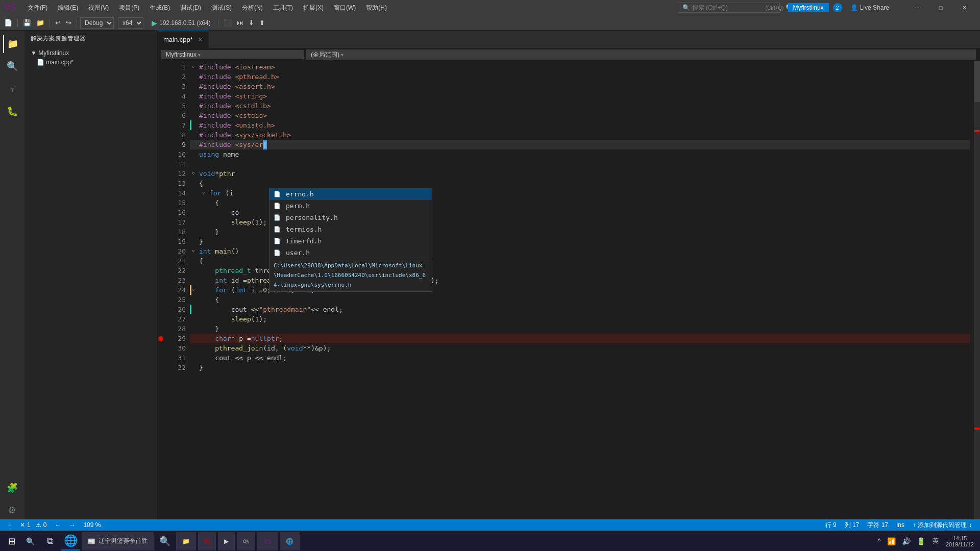 Image resolution: width=980 pixels, height=551 pixels. Describe the element at coordinates (12, 66) in the screenshot. I see `activity-search: 🔍` at that location.